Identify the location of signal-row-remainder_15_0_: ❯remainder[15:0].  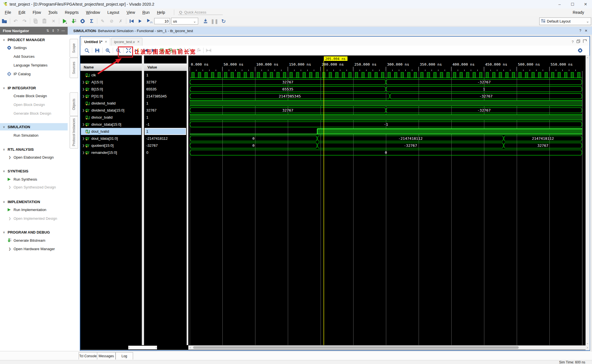
(111, 153).